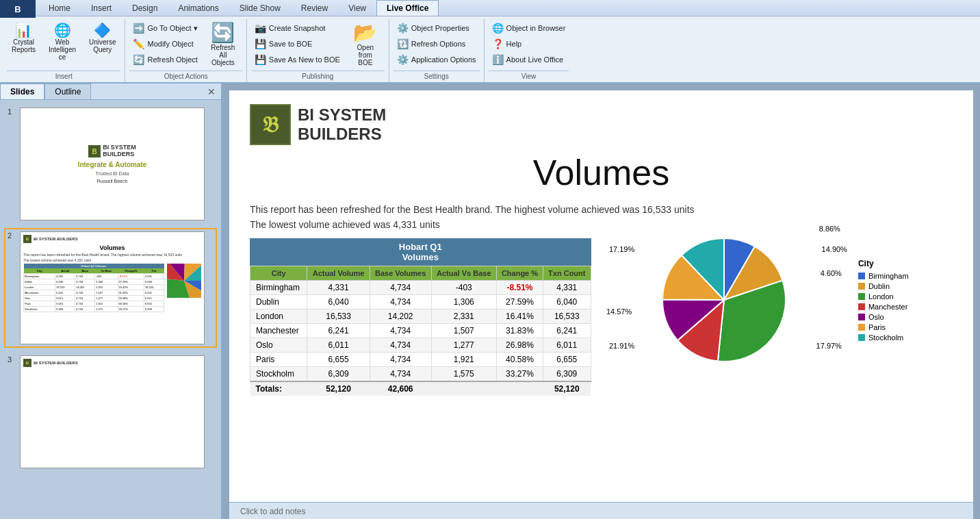  I want to click on tab-review: Review, so click(315, 8).